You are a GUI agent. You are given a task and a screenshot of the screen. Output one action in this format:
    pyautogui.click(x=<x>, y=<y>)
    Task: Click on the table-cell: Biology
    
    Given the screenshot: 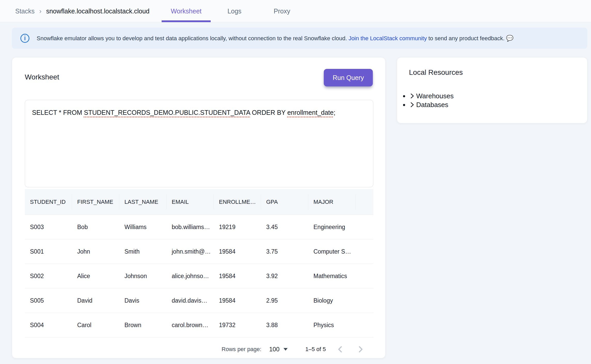 What is the action you would take?
    pyautogui.click(x=332, y=301)
    